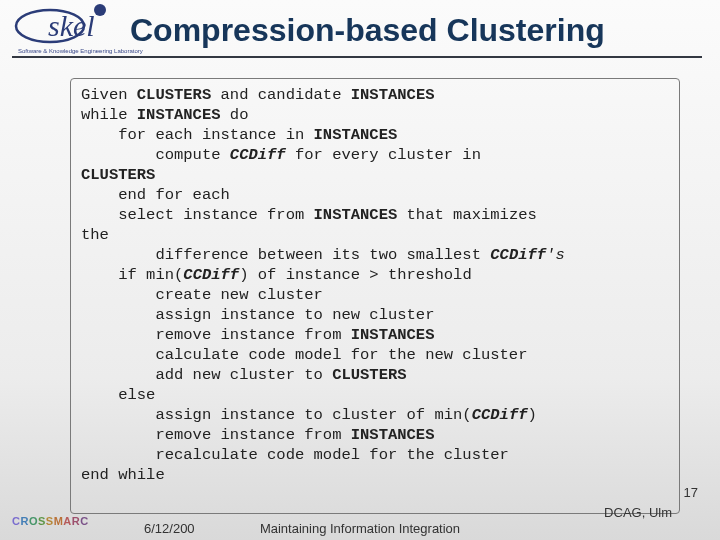 The height and width of the screenshot is (540, 720). I want to click on crossmarc-logo: CROSSMARC, so click(50, 521).